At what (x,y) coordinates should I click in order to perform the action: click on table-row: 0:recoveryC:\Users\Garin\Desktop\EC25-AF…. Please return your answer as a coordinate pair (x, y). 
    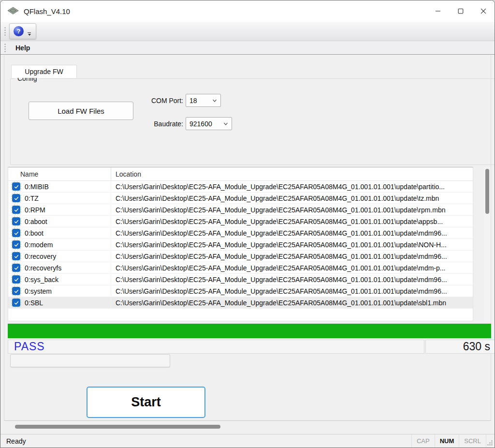
    Looking at the image, I should click on (241, 256).